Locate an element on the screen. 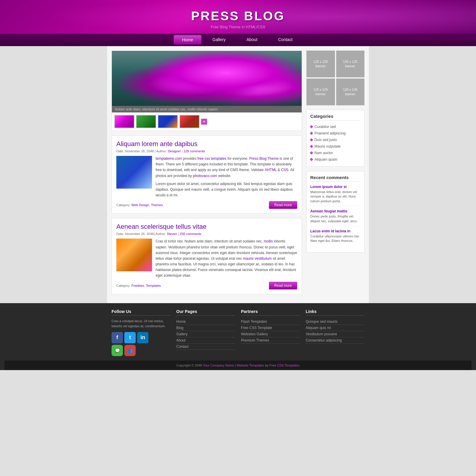  nav-item-about: About is located at coordinates (252, 40).